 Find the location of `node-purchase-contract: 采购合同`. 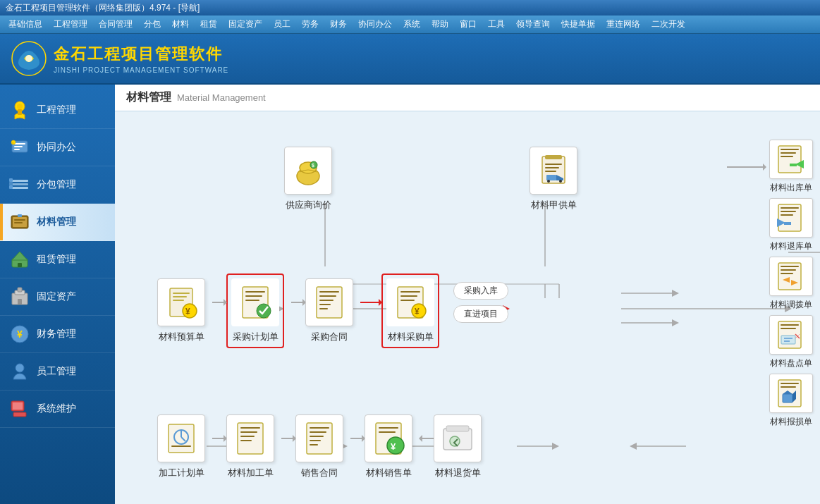

node-purchase-contract: 采购合同 is located at coordinates (329, 311).